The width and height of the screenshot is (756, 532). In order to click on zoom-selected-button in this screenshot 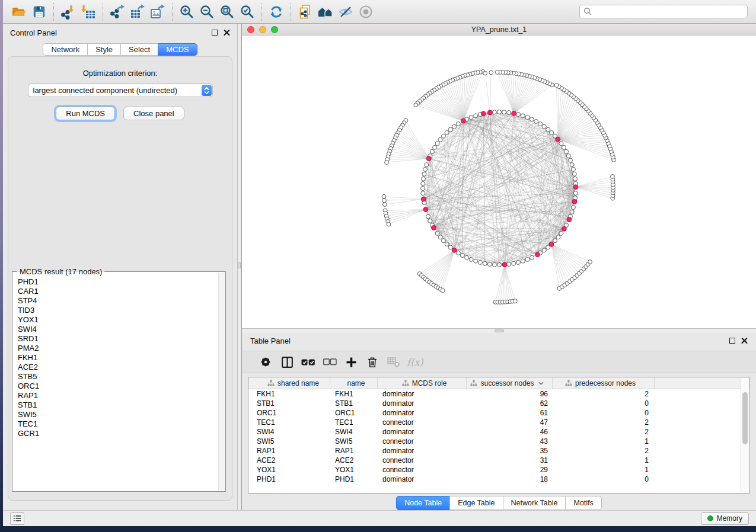, I will do `click(247, 12)`.